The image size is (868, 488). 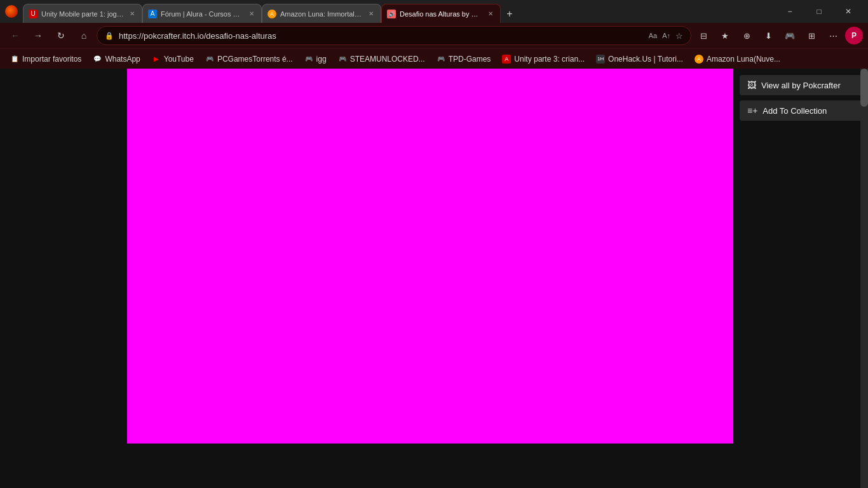 What do you see at coordinates (819, 11) in the screenshot?
I see `maximize-button: □` at bounding box center [819, 11].